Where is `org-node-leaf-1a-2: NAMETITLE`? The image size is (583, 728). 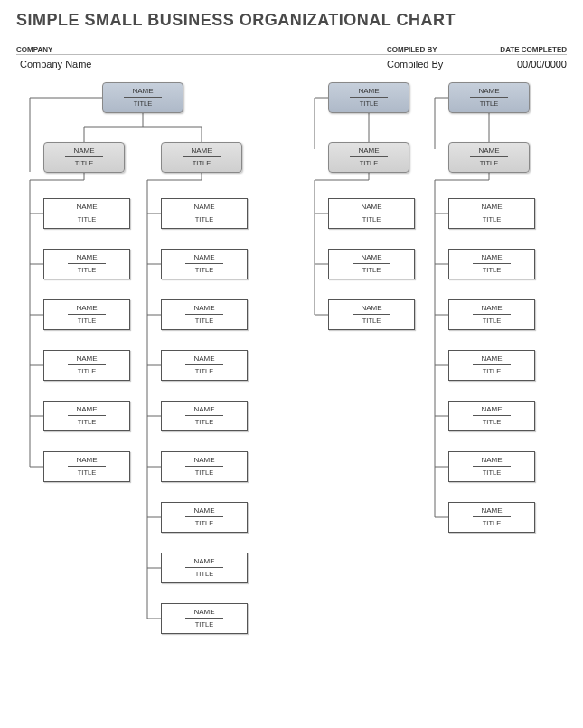
org-node-leaf-1a-2: NAMETITLE is located at coordinates (87, 264).